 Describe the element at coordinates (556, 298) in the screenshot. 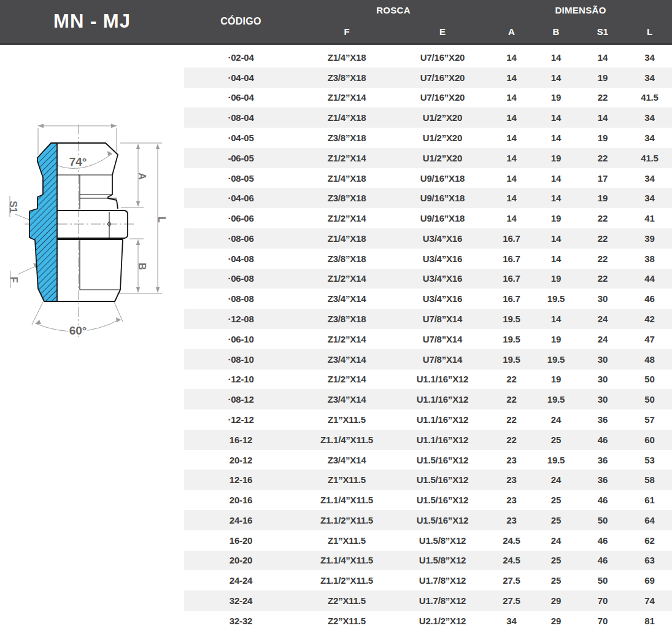

I see `cell-dim-b: 19.5` at that location.